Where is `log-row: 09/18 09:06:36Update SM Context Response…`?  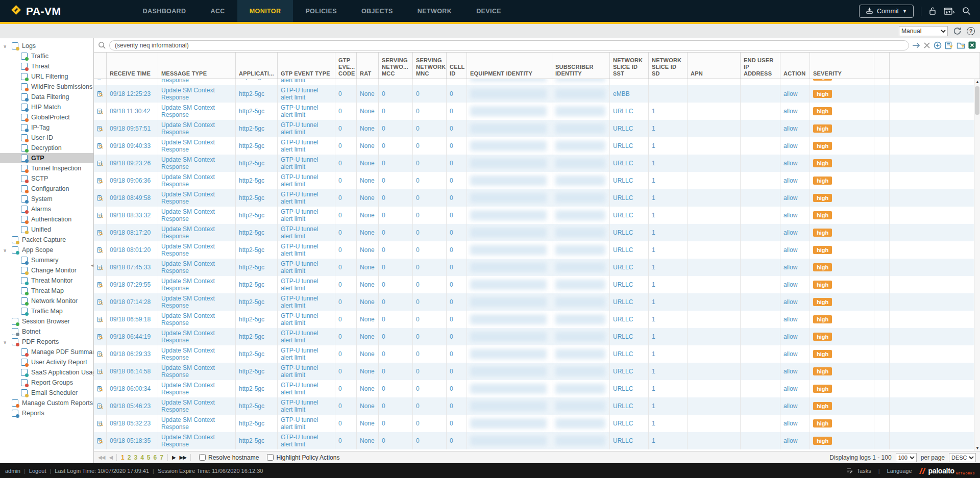
log-row: 09/18 09:06:36Update SM Context Response… is located at coordinates (537, 181).